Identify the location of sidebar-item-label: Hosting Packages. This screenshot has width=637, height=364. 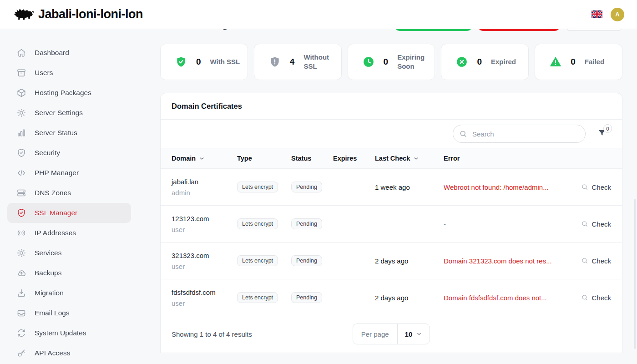
(63, 93).